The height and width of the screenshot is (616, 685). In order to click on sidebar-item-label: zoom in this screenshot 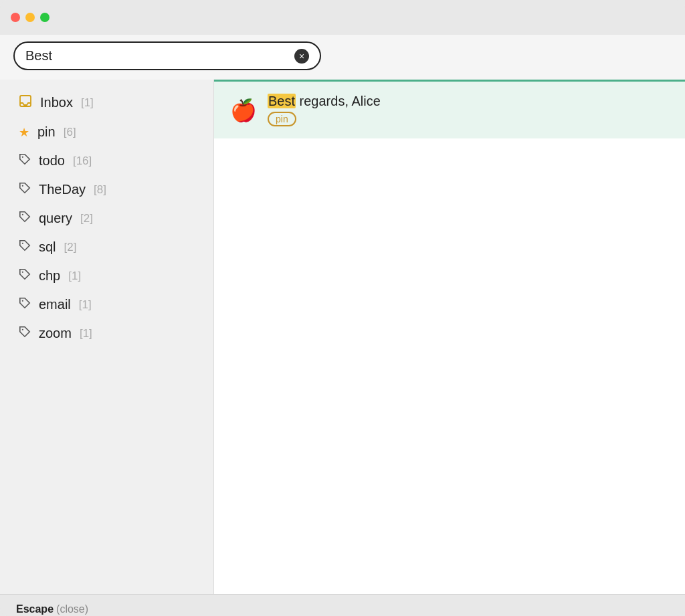, I will do `click(55, 333)`.